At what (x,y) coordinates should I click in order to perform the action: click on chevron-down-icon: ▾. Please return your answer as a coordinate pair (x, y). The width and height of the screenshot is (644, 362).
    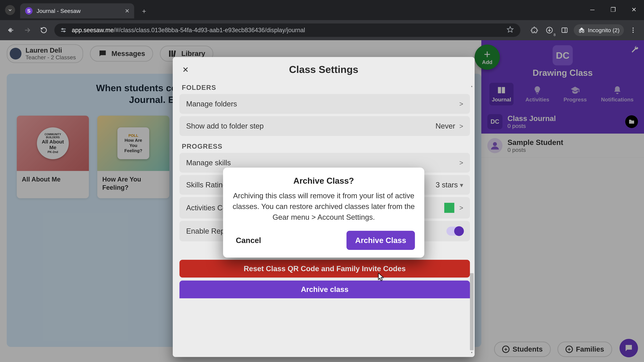
    Looking at the image, I should click on (462, 185).